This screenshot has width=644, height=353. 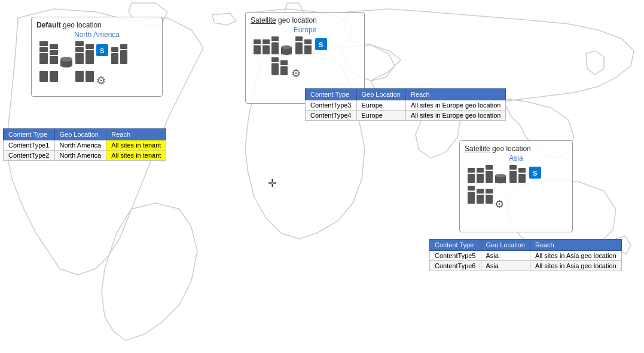 What do you see at coordinates (516, 149) in the screenshot?
I see `asia-box-title: Satellite geo location` at bounding box center [516, 149].